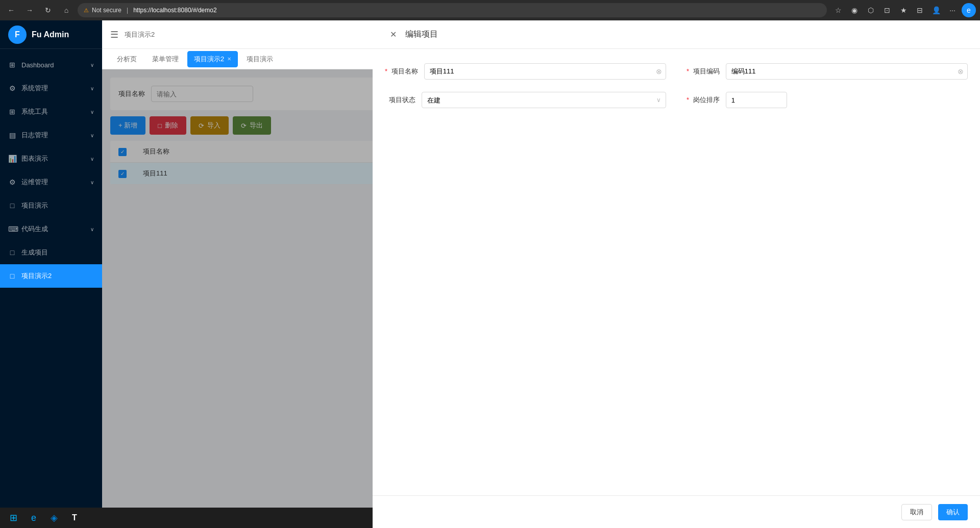  Describe the element at coordinates (847, 71) in the screenshot. I see `project-code-input` at that location.